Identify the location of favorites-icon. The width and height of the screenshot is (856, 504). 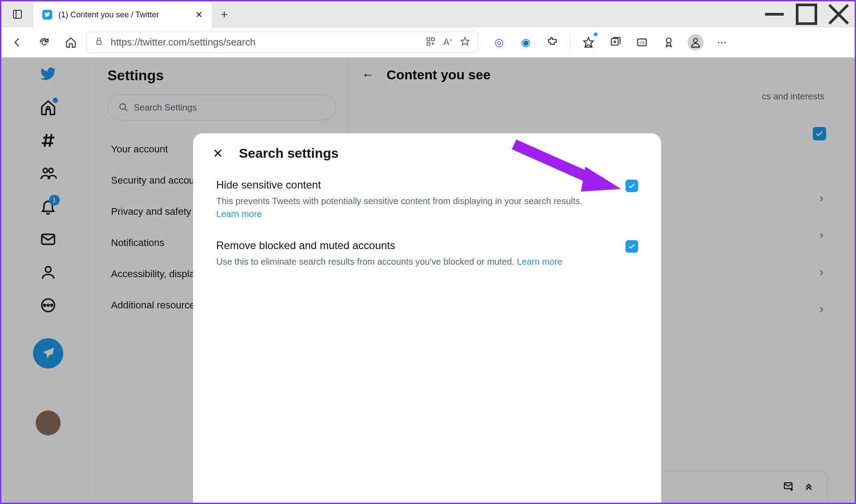
(588, 42).